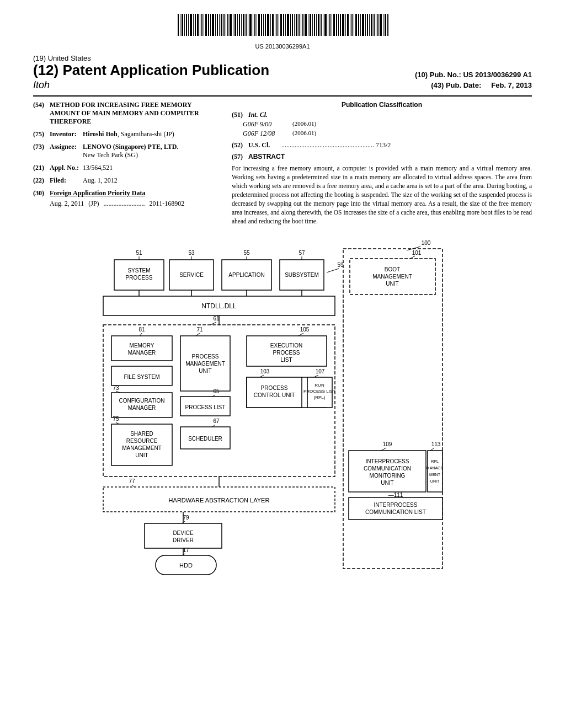 The image size is (565, 728). What do you see at coordinates (142, 441) in the screenshot?
I see `svg-text: RESOURCE` at bounding box center [142, 441].